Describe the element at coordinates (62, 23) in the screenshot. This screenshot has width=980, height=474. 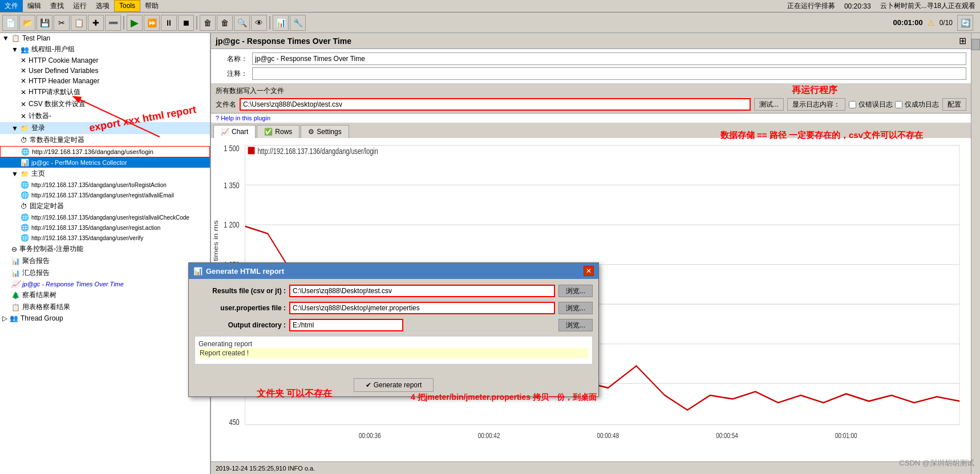
I see `cut-btn: ✂` at that location.